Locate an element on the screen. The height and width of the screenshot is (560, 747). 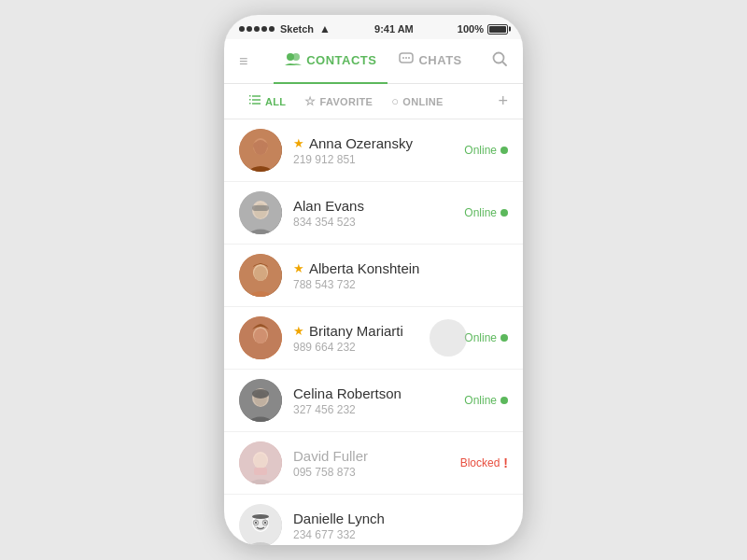
contact-name-row: ★Anna Ozeransky is located at coordinates (374, 144).